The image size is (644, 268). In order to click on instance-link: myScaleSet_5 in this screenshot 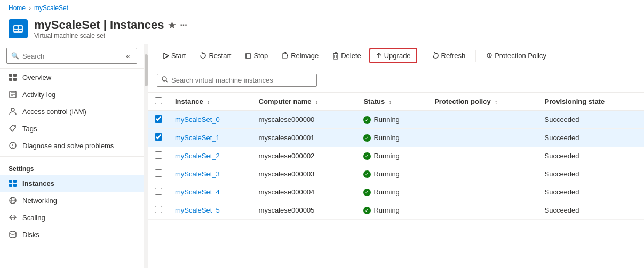, I will do `click(197, 210)`.